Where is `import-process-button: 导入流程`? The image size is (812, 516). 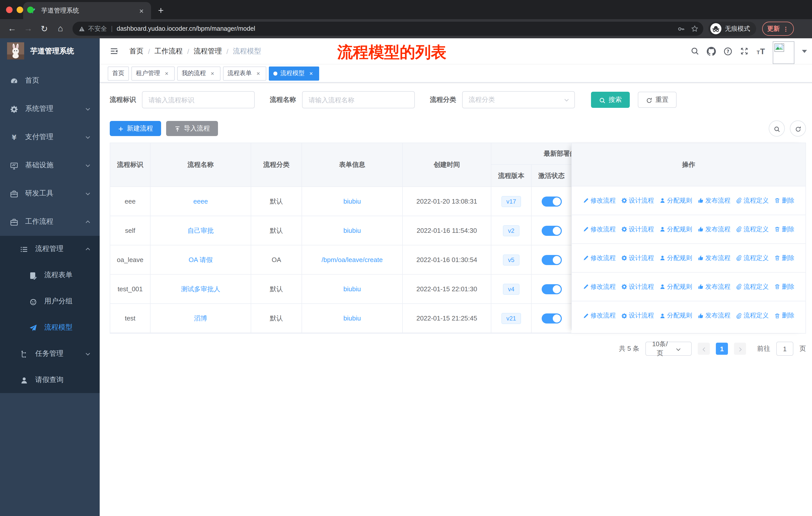
import-process-button: 导入流程 is located at coordinates (192, 128).